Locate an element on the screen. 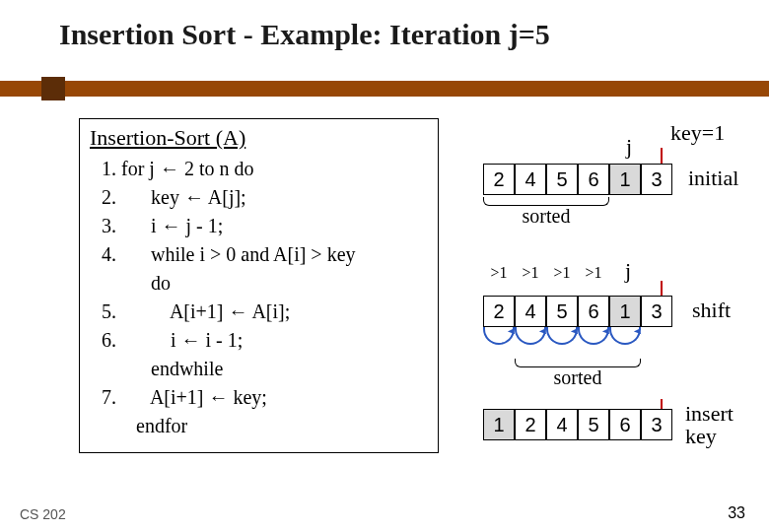  algo-line: endfor is located at coordinates (264, 426).